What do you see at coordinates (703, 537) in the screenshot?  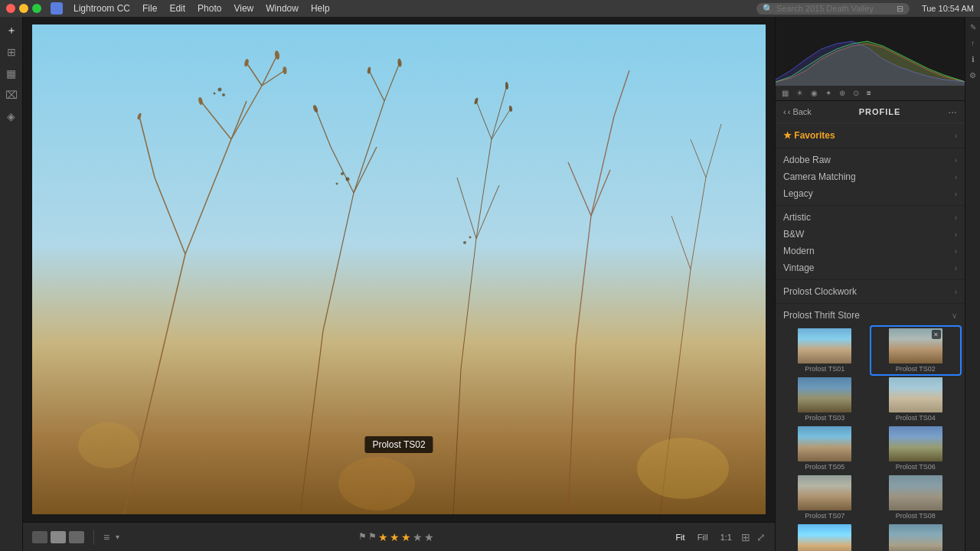 I see `zoom-fill-button: Fill` at bounding box center [703, 537].